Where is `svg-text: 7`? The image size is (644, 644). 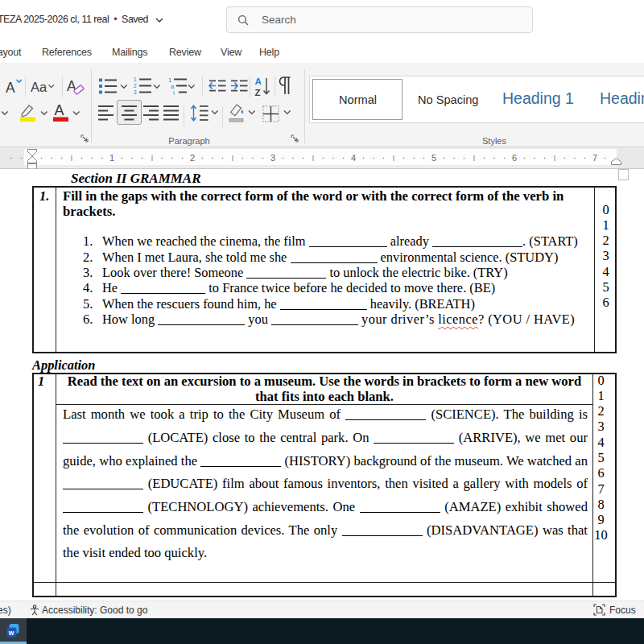 svg-text: 7 is located at coordinates (595, 158).